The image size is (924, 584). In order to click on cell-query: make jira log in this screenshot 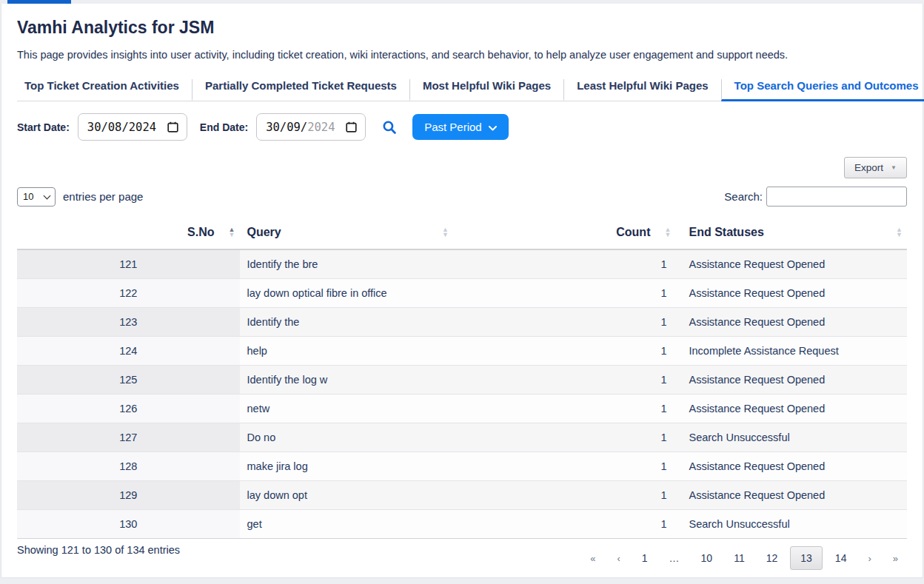, I will do `click(346, 466)`.